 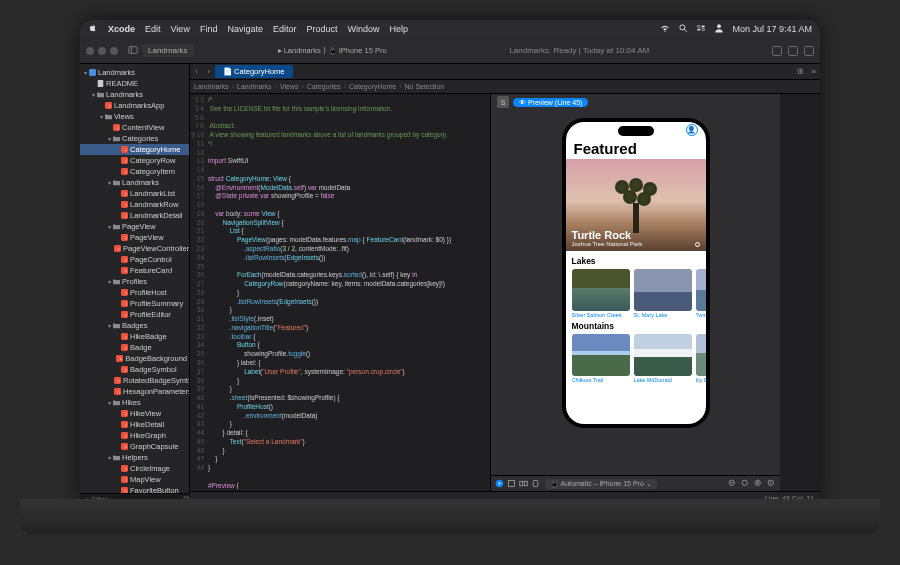 I want to click on apple-icon, so click(x=93, y=29).